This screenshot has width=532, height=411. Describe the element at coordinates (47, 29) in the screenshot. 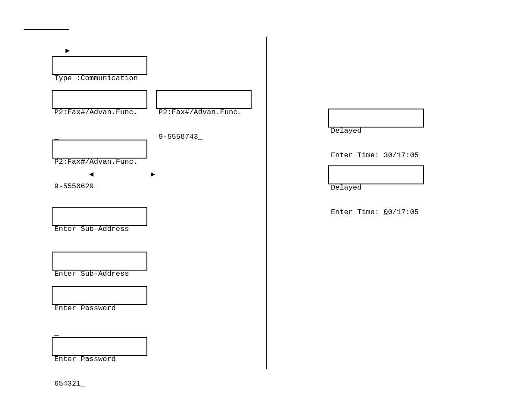

I see `header-underline` at that location.